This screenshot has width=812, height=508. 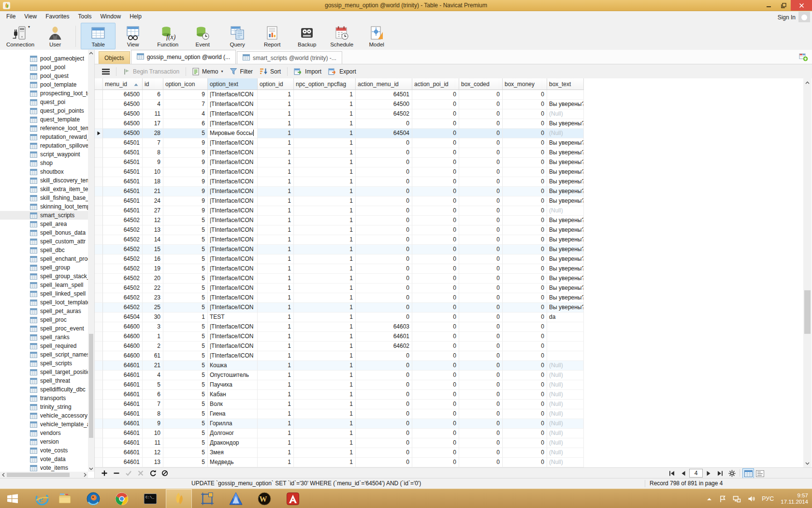 What do you see at coordinates (91, 261) in the screenshot?
I see `sidebar-vertical-scrollbar` at bounding box center [91, 261].